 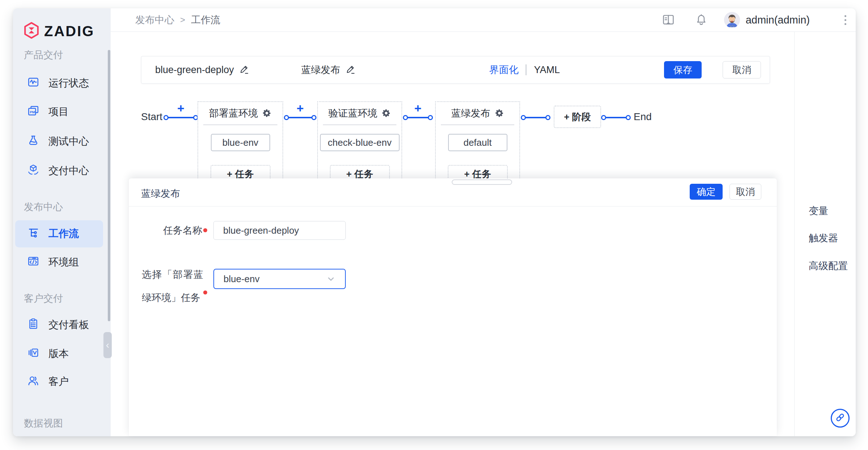 What do you see at coordinates (526, 70) in the screenshot?
I see `toggle-divider` at bounding box center [526, 70].